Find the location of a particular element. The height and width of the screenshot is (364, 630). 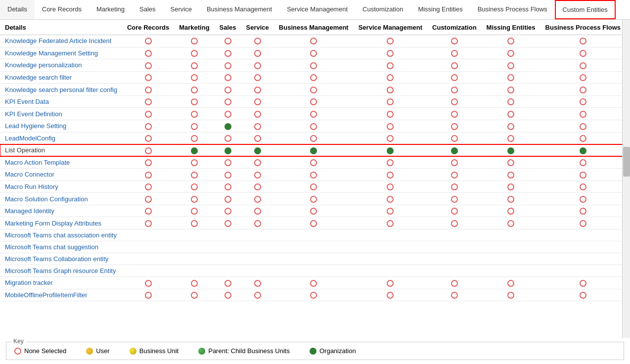

organization-icon is located at coordinates (313, 351).